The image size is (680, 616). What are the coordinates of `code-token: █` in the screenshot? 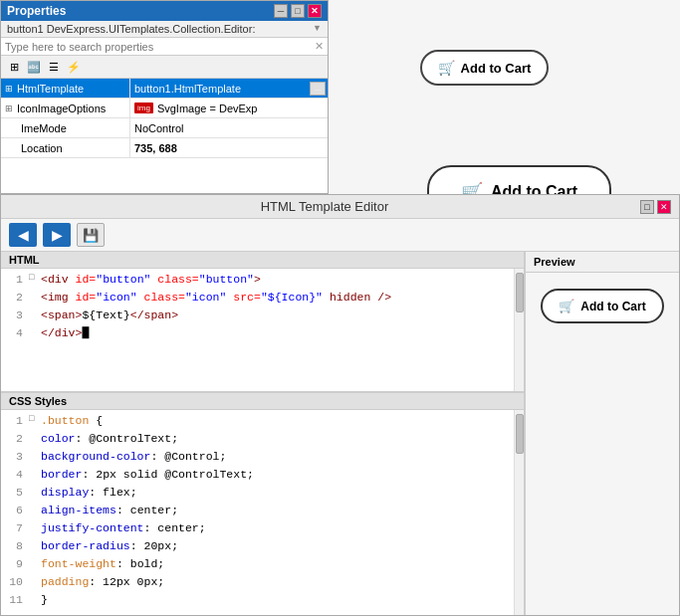 It's located at (86, 332).